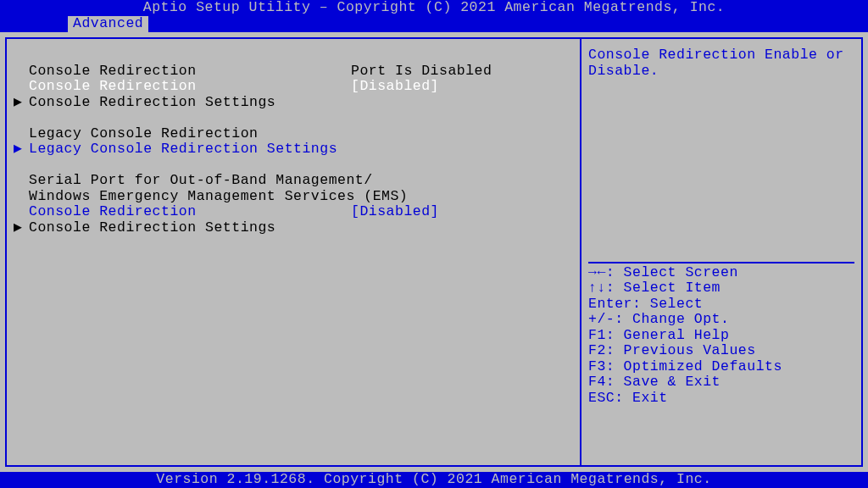 The height and width of the screenshot is (488, 868). Describe the element at coordinates (219, 197) in the screenshot. I see `item-label: Windows Emergency Management Services (E…` at that location.